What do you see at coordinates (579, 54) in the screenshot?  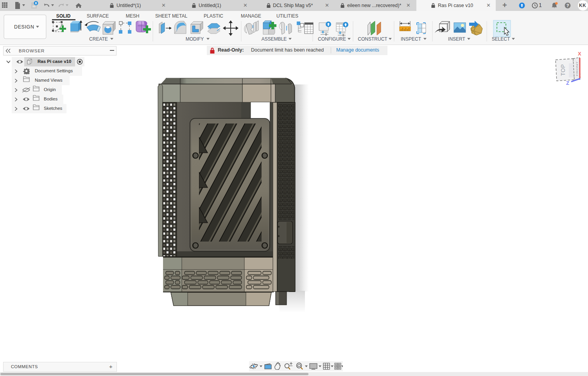 I see `svg-text: X` at bounding box center [579, 54].